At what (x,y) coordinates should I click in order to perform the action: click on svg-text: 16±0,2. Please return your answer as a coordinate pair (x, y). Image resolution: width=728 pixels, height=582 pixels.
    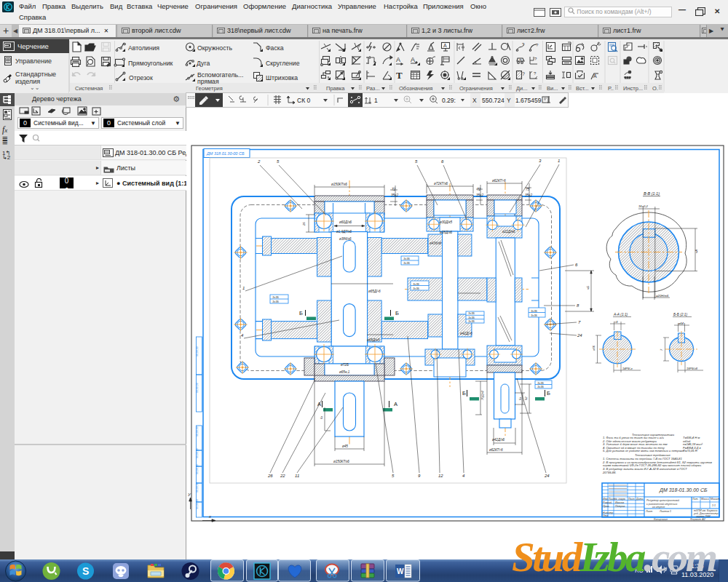
    Looking at the image, I should click on (644, 207).